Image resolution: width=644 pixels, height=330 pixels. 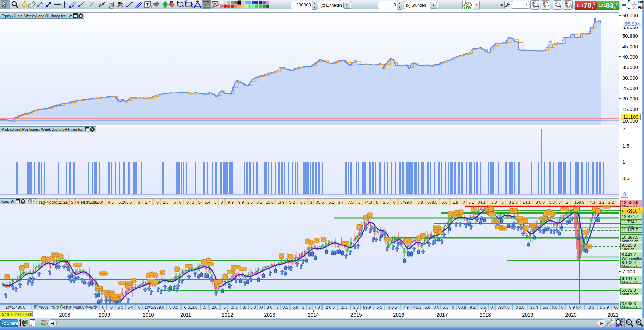 What do you see at coordinates (520, 307) in the screenshot?
I see `svg-text: 0 2,0` at bounding box center [520, 307].